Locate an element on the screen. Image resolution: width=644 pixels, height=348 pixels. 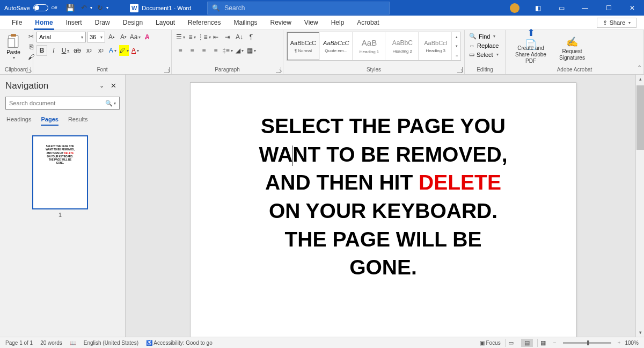
close-button: ✕ is located at coordinates (632, 8).